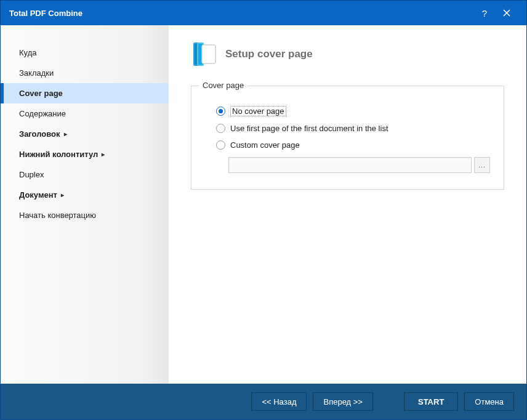 This screenshot has width=527, height=420. Describe the element at coordinates (482, 165) in the screenshot. I see `browse-button: ...` at that location.